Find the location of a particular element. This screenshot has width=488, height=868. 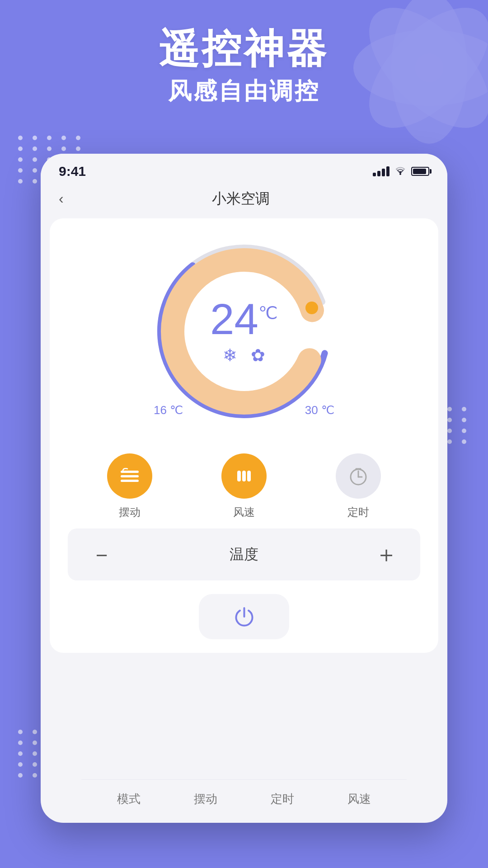

temp-max: 30 ℃ is located at coordinates (320, 410).